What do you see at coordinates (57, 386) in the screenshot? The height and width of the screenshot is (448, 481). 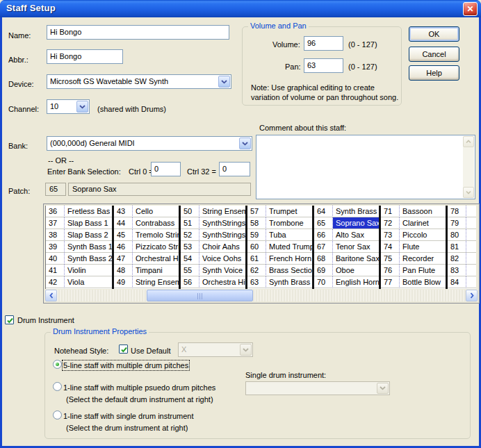 I see `radio-1line-pseudo` at bounding box center [57, 386].